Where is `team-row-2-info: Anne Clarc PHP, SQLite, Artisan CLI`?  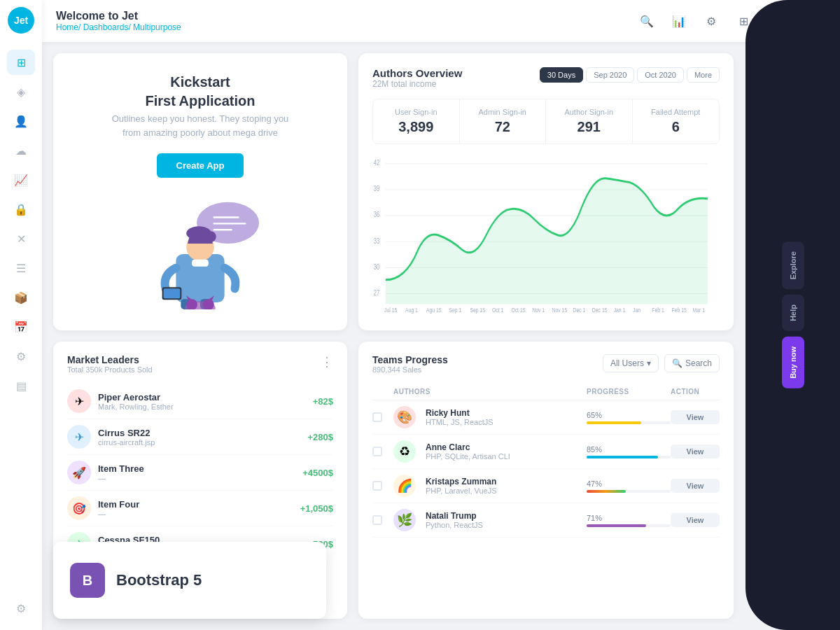
team-row-2-info: Anne Clarc PHP, SQLite, Artisan CLI is located at coordinates (466, 451).